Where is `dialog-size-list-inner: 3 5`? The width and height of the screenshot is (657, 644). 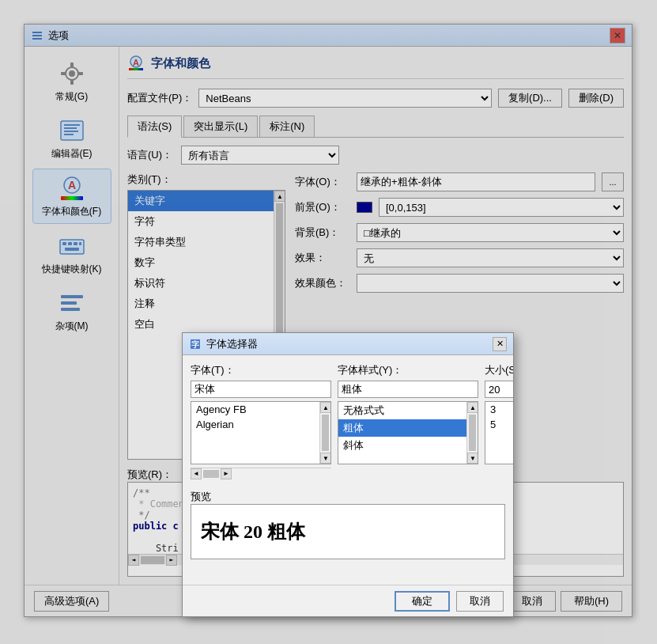
dialog-size-list-inner: 3 5 is located at coordinates (500, 417).